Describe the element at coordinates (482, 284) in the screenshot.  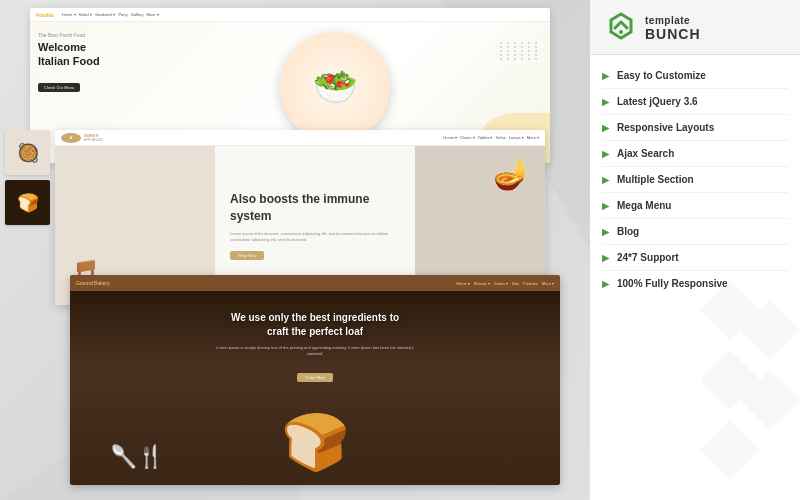
I see `t3-nav-bread: Breads ▾` at that location.